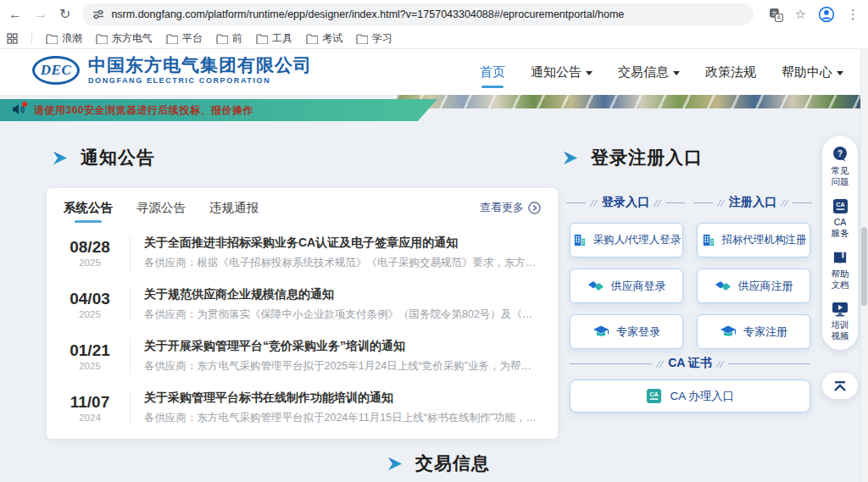 This screenshot has height=482, width=868. I want to click on reload-icon: ↻, so click(64, 14).